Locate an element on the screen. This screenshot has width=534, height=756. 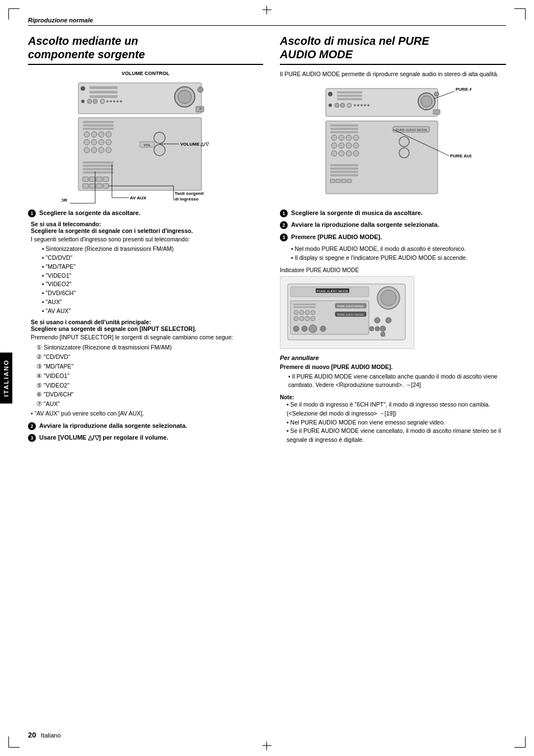
step-2-left: 2 Avviare la riproduzione dalla sorgente… is located at coordinates (146, 426).